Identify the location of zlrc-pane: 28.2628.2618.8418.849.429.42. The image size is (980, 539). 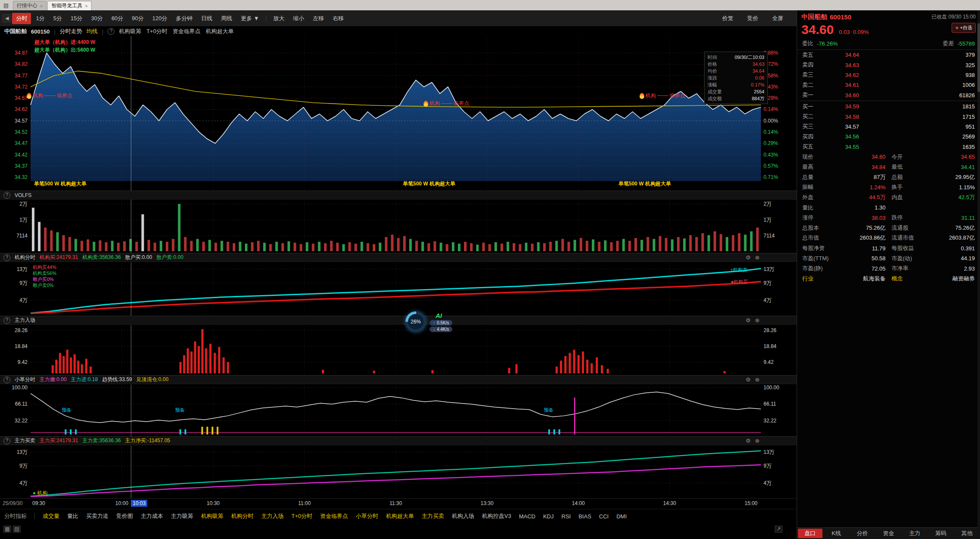
(399, 350).